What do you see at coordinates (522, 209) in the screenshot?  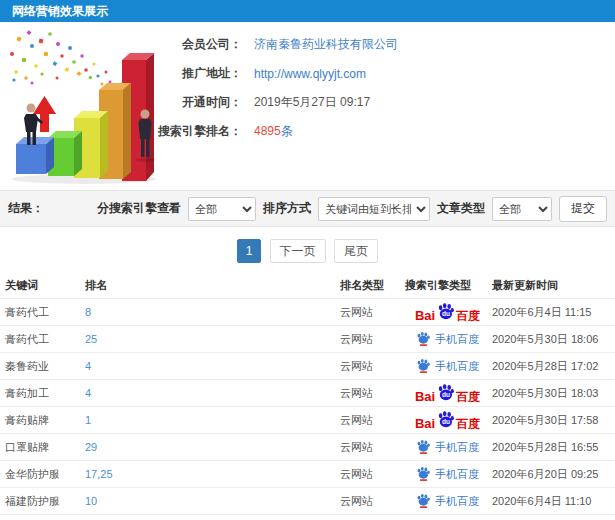 I see `article-type-select: 全部` at bounding box center [522, 209].